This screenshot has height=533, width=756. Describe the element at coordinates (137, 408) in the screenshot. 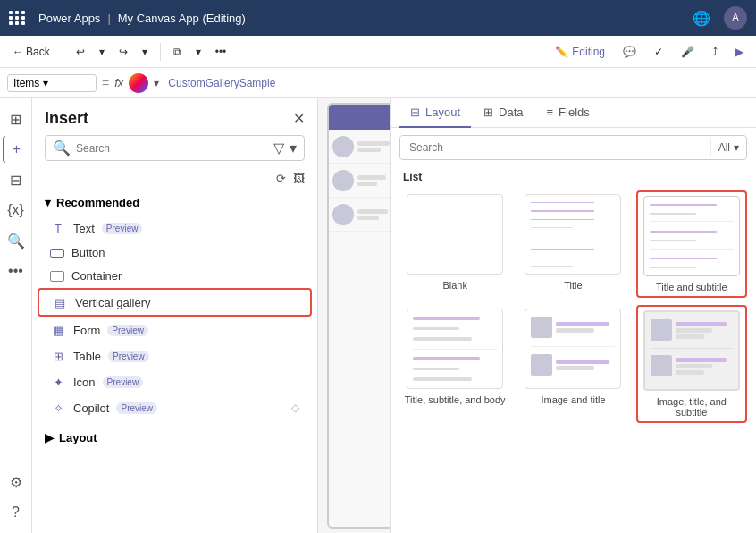

I see `copilot-badge: Preview` at that location.